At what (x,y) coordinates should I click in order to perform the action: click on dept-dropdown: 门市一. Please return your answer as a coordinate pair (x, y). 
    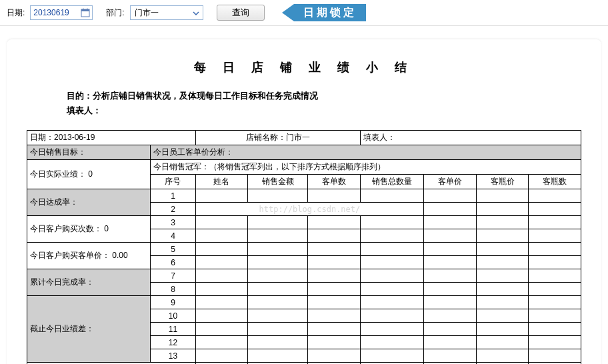
    Looking at the image, I should click on (167, 13).